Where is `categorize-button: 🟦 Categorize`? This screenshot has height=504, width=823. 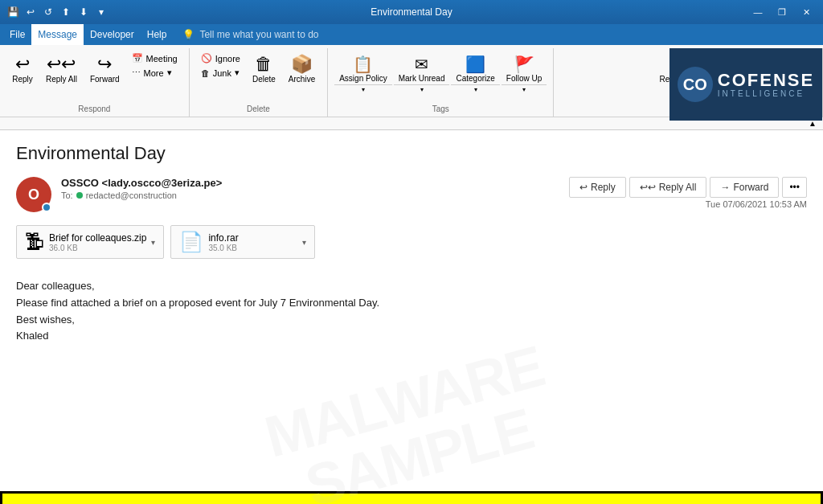 categorize-button: 🟦 Categorize is located at coordinates (475, 68).